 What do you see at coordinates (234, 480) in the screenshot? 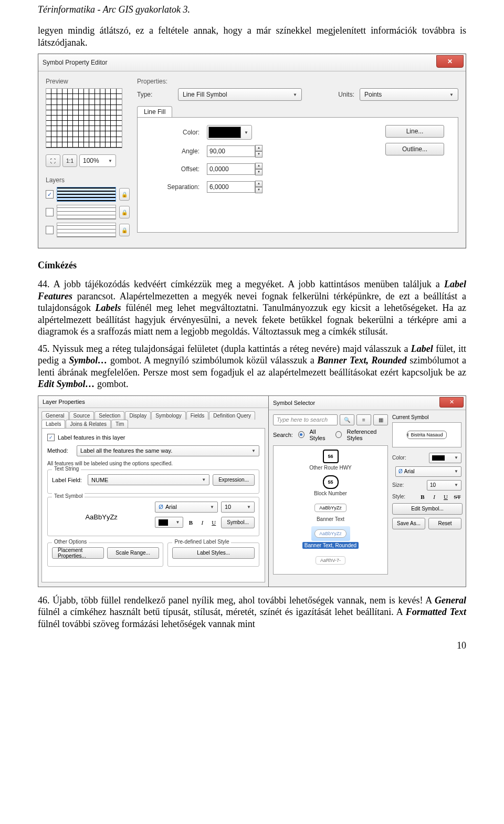
I see `expression-button: Expression...` at bounding box center [234, 480].